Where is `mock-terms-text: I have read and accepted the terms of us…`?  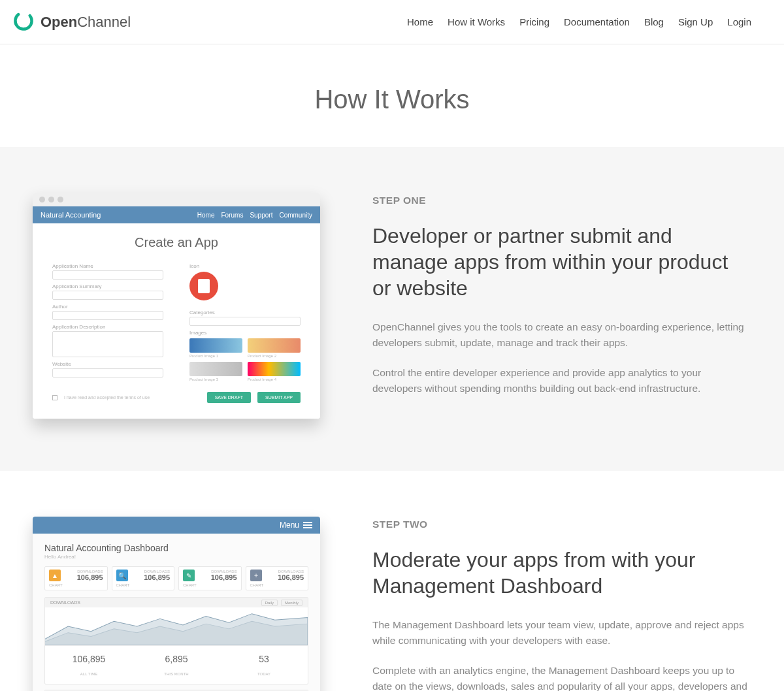 mock-terms-text: I have read and accepted the terms of us… is located at coordinates (132, 397).